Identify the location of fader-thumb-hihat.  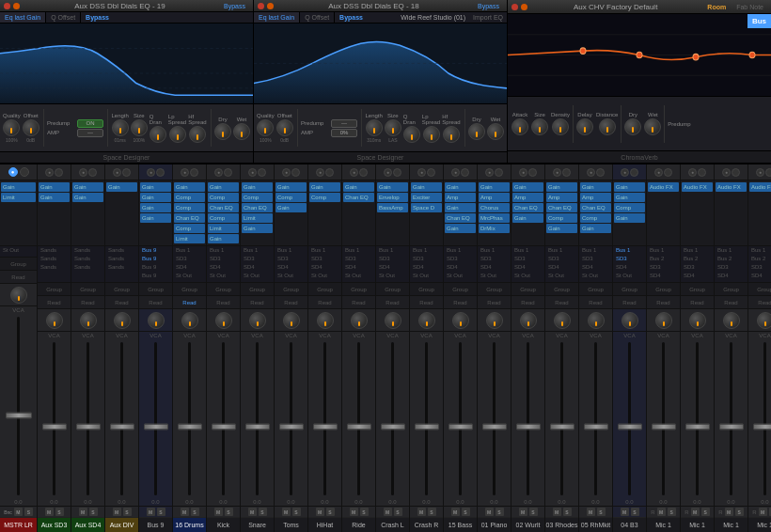
(325, 427).